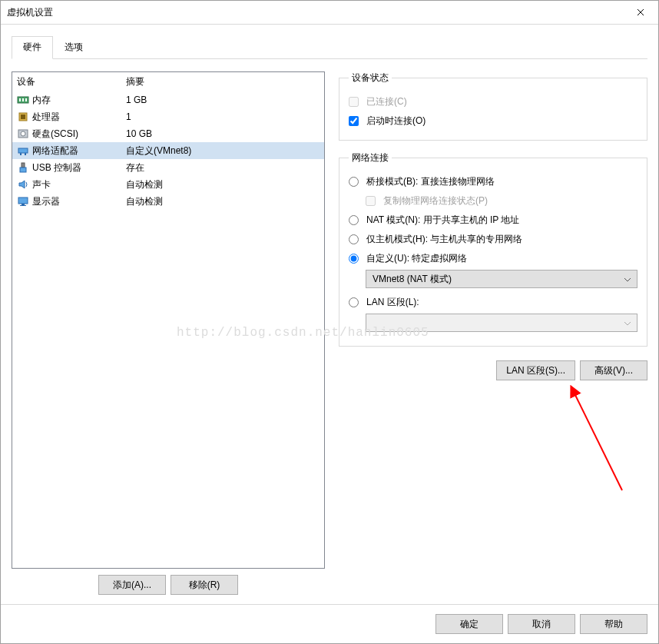  I want to click on header-device: 设备, so click(71, 81).